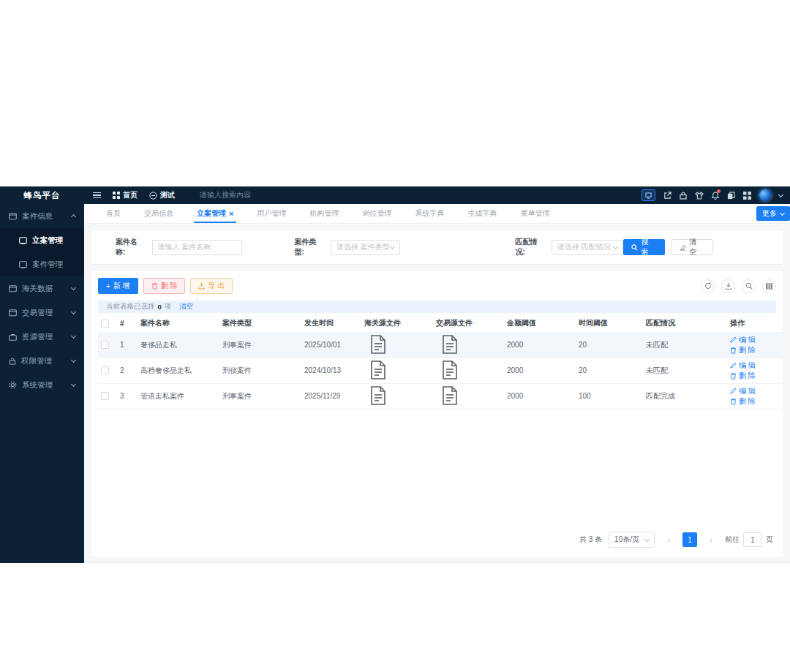 Image resolution: width=790 pixels, height=672 pixels. Describe the element at coordinates (44, 337) in the screenshot. I see `sidebar-item-label: 资源管理` at that location.